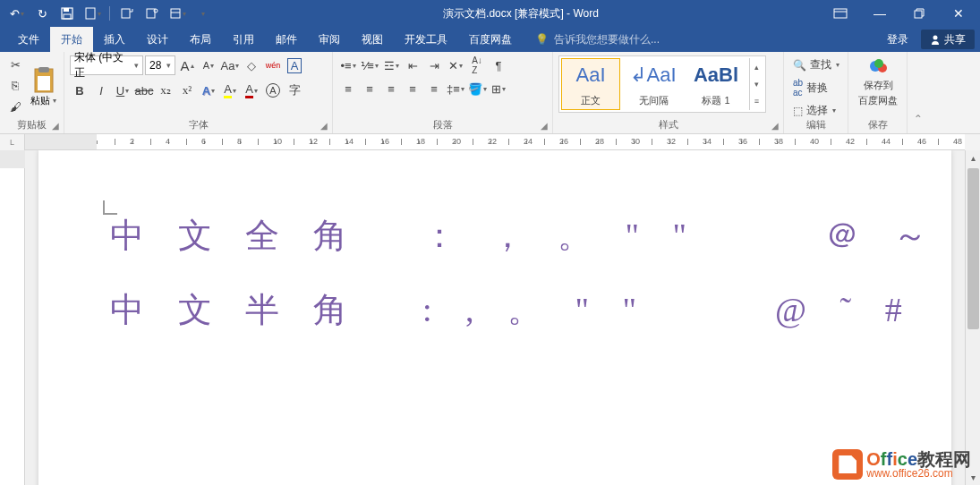 The image size is (980, 485). Describe the element at coordinates (251, 65) in the screenshot. I see `clear-format-button: ◇` at that location.